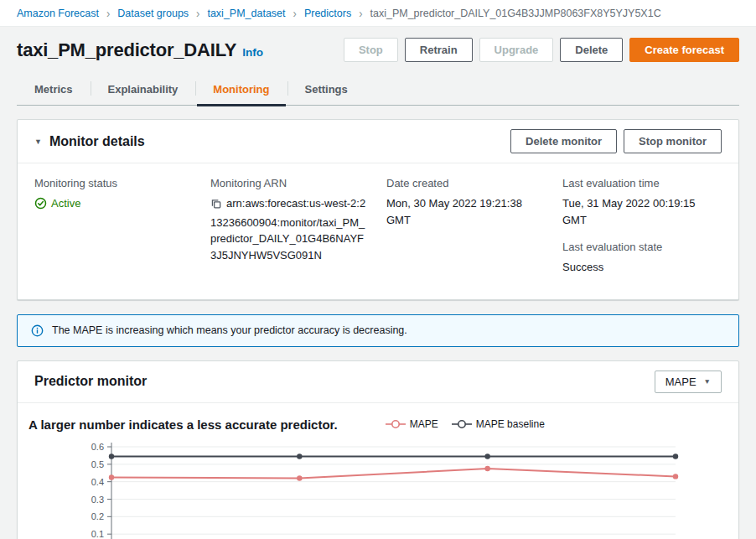 The width and height of the screenshot is (756, 539). I want to click on delete-monitor-button: Delete monitor, so click(563, 141).